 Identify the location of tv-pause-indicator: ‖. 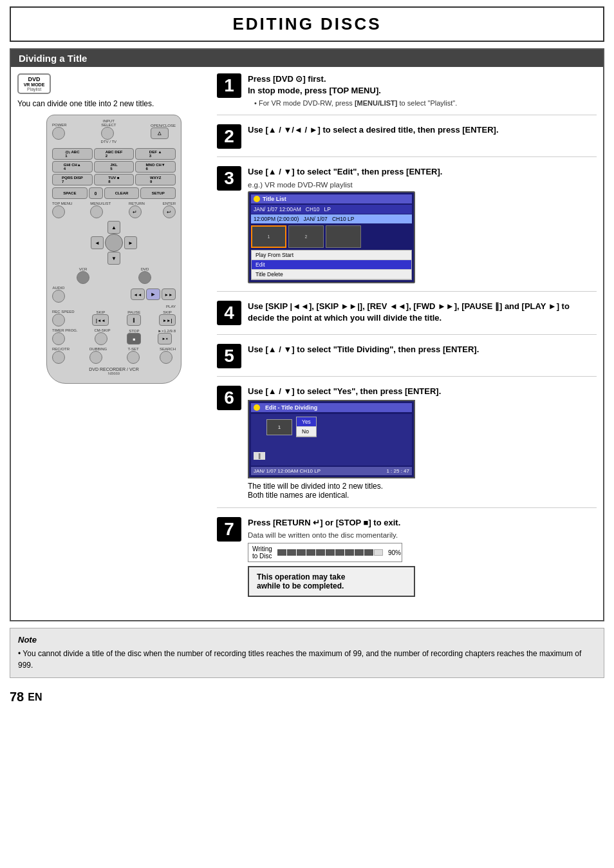
(259, 456).